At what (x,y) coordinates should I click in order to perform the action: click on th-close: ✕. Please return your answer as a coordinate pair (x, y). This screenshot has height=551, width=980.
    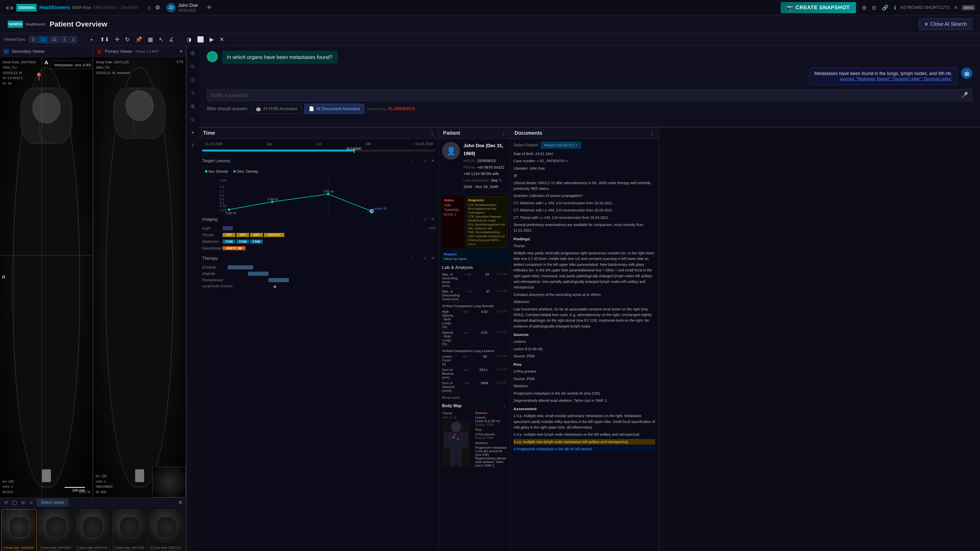
    Looking at the image, I should click on (433, 258).